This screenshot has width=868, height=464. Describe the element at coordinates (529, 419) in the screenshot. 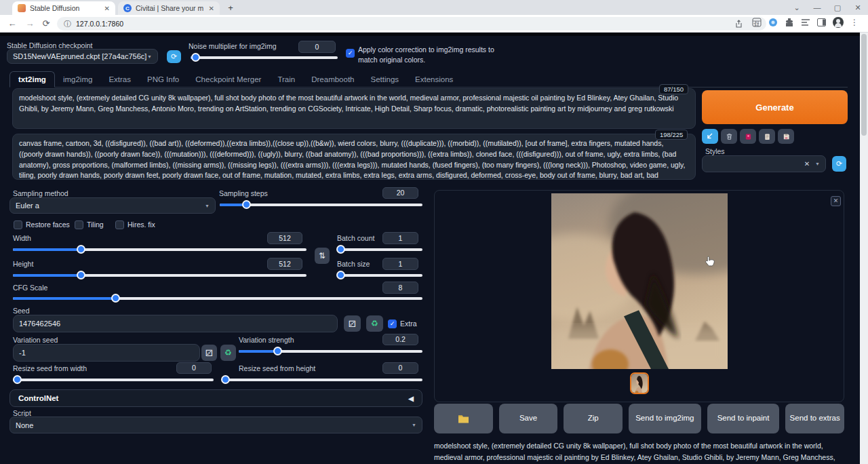

I see `save-button: Save` at that location.